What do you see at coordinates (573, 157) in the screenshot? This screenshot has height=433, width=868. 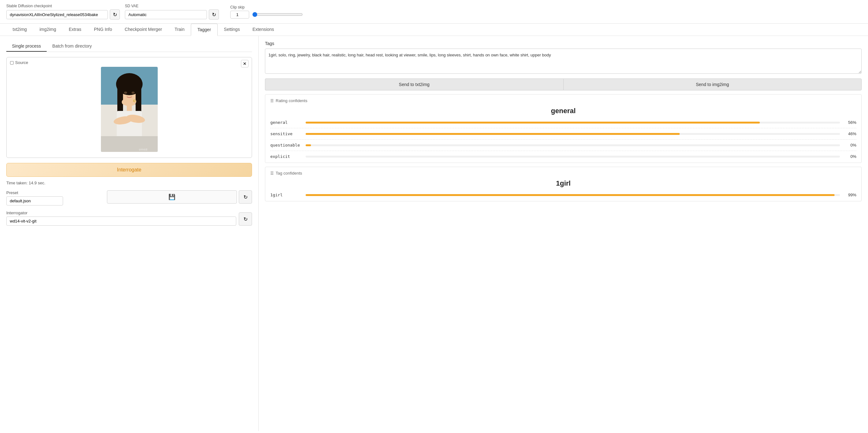 I see `bar-track-explicit` at bounding box center [573, 157].